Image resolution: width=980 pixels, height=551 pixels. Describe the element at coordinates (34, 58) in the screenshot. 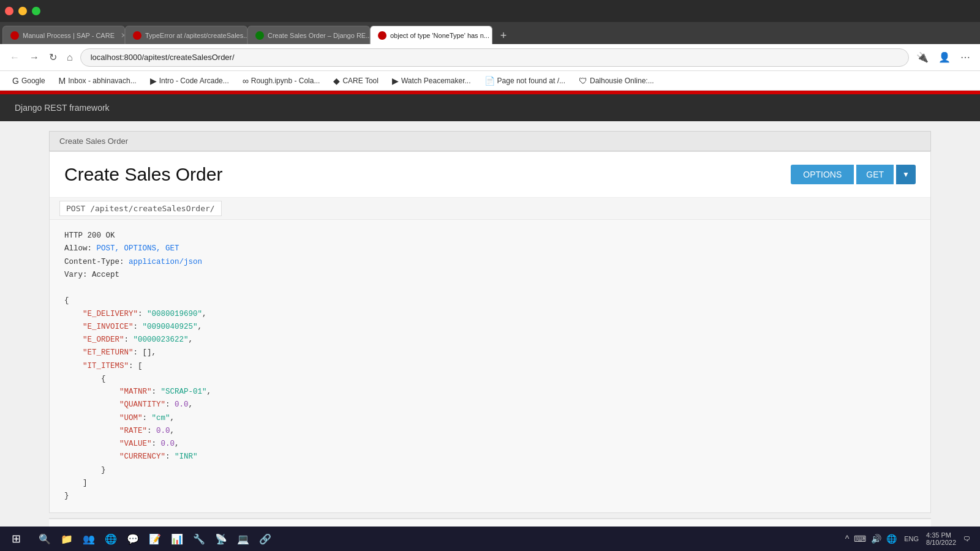

I see `forward-btn: →` at that location.